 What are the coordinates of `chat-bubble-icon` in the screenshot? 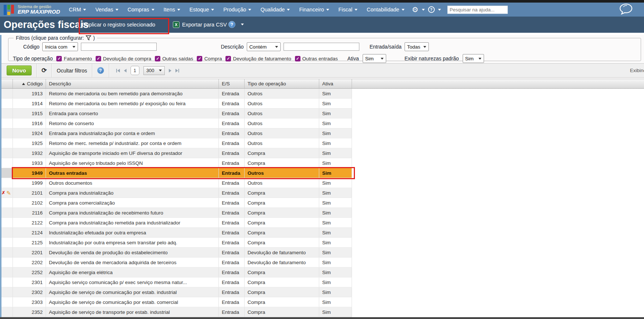 It's located at (626, 10).